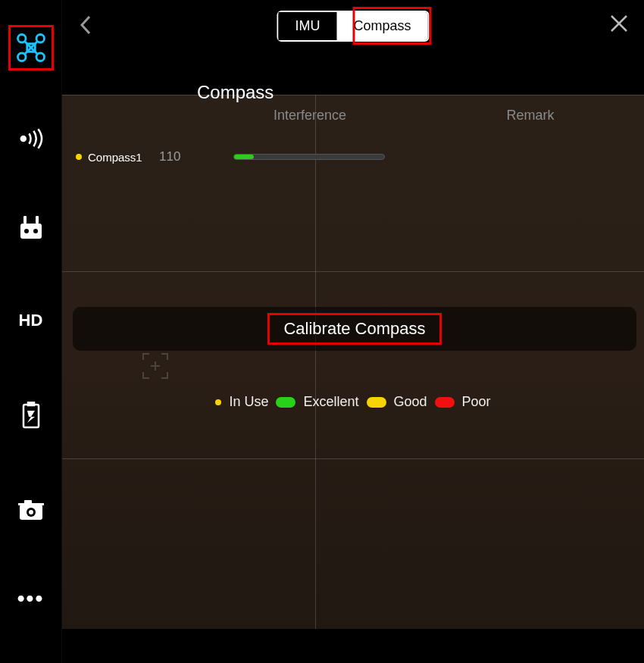 The width and height of the screenshot is (644, 663). What do you see at coordinates (411, 402) in the screenshot?
I see `legend-good: Good` at bounding box center [411, 402].